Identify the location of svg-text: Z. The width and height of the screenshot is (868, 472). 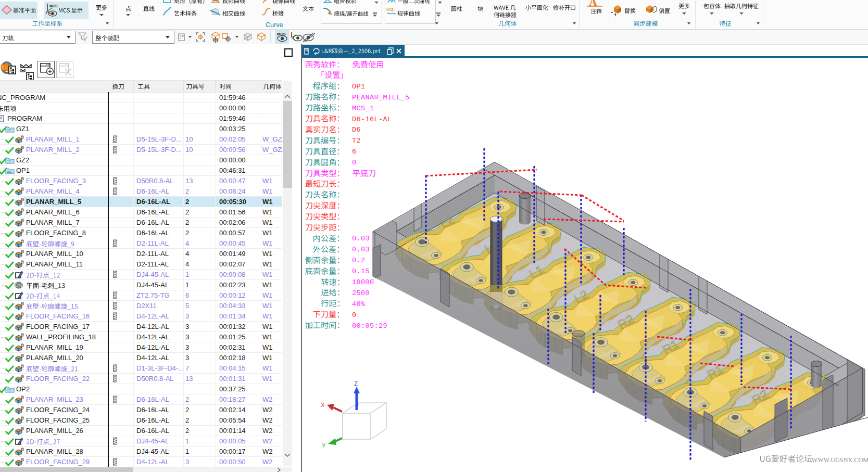
(356, 384).